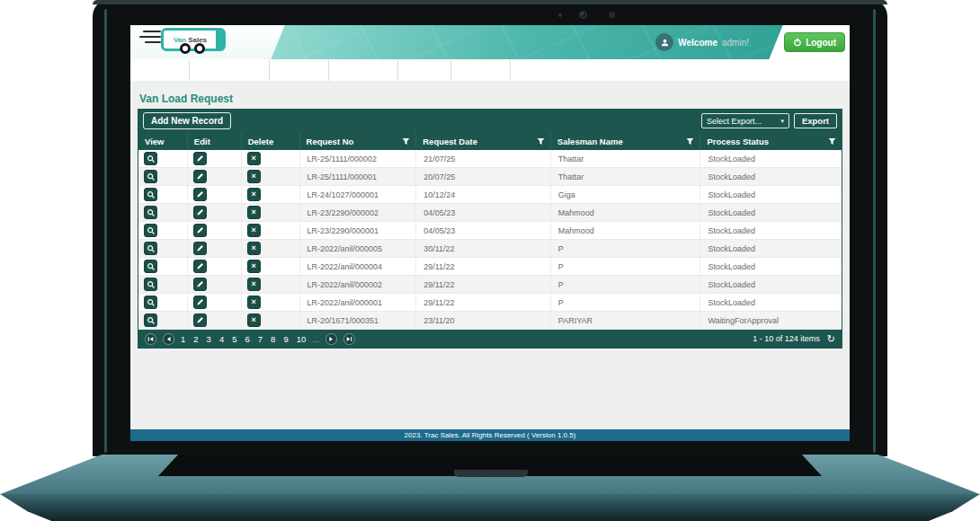 Image resolution: width=980 pixels, height=521 pixels. I want to click on menu-item-label: Template, so click(360, 70).